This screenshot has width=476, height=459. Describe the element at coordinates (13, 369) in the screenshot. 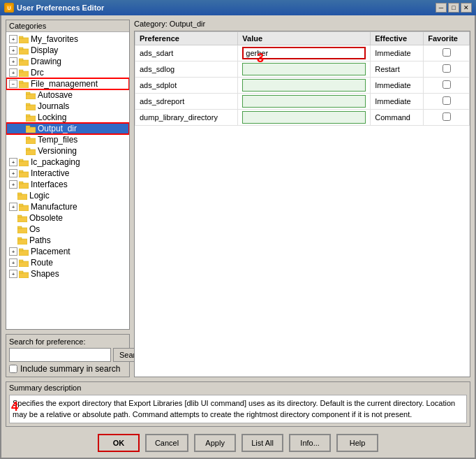

I see `include-summary-checkbox` at that location.